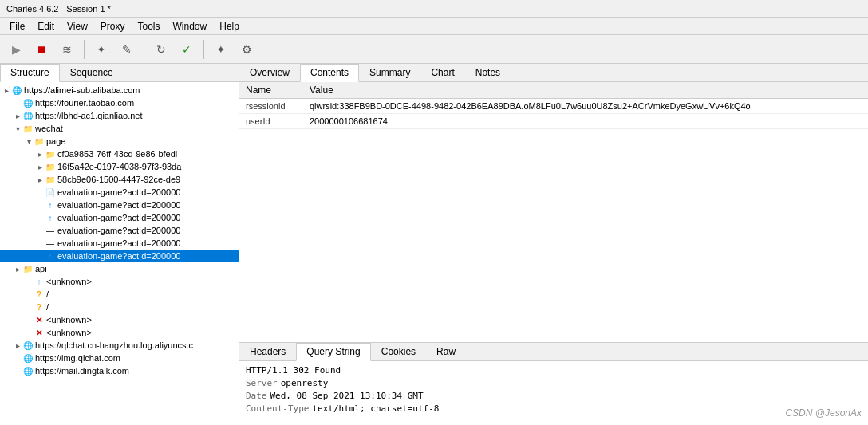 This screenshot has width=868, height=425. I want to click on bottom-tab-headers: Headers, so click(268, 352).